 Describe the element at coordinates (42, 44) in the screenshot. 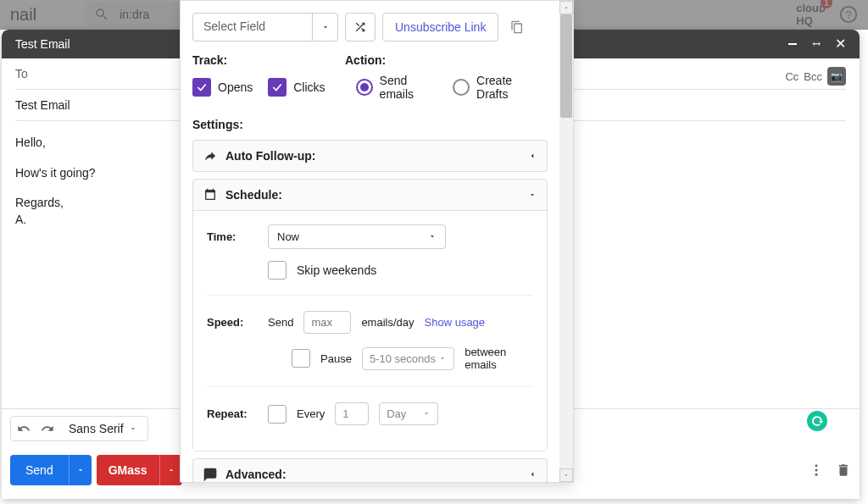

I see `compose-title: Test Email` at that location.